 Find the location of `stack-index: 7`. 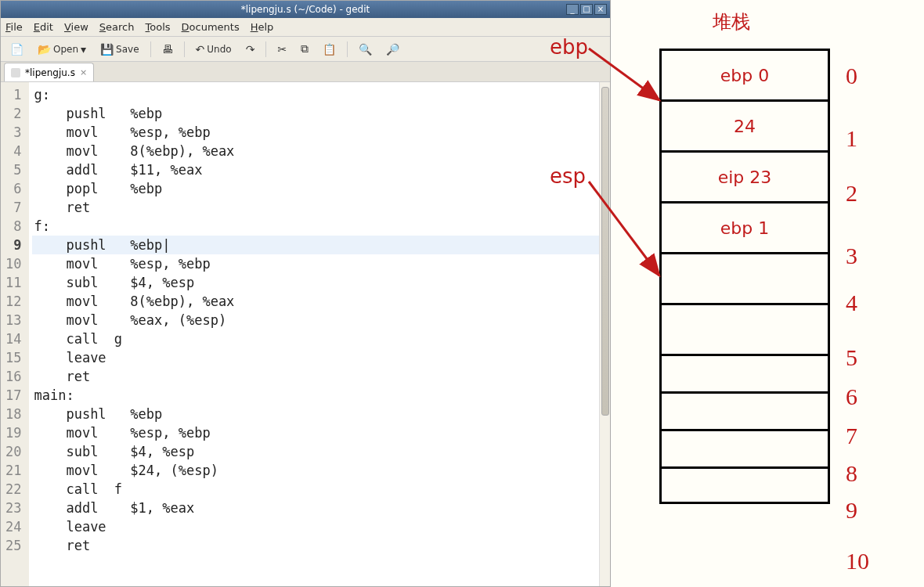

stack-index: 7 is located at coordinates (852, 436).